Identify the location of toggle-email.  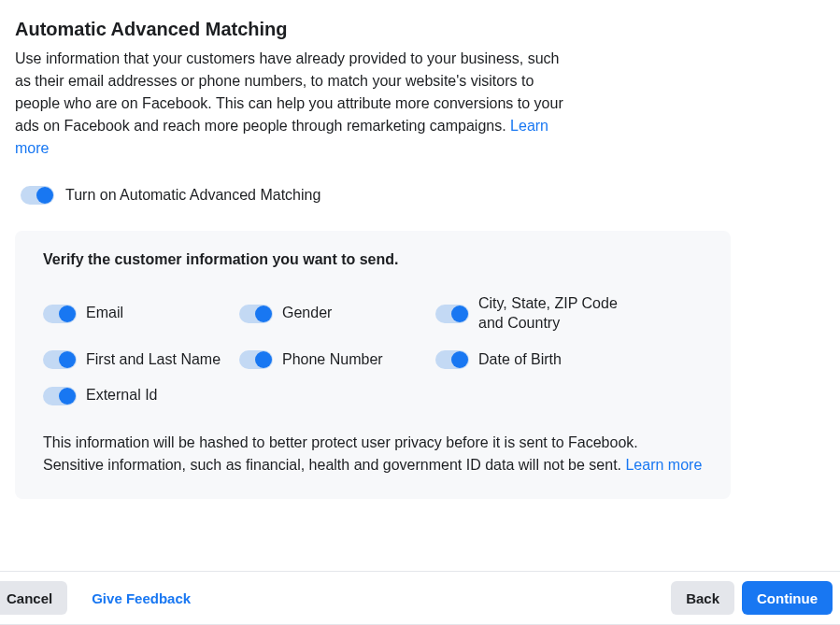
(60, 314).